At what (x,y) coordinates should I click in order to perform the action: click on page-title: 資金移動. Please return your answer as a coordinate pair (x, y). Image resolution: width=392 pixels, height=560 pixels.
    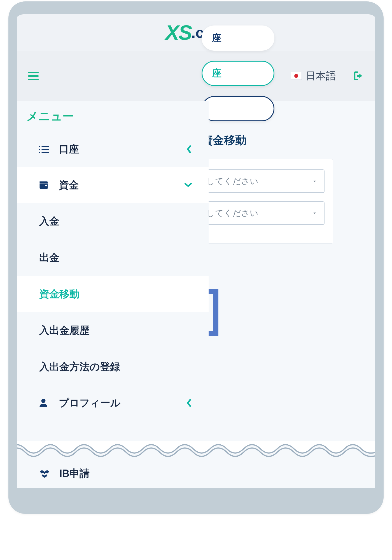
    Looking at the image, I should click on (280, 140).